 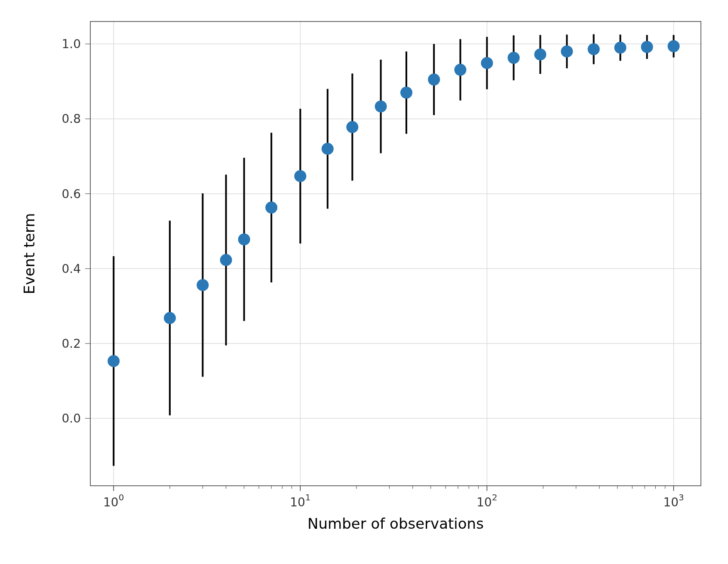 What do you see at coordinates (673, 501) in the screenshot?
I see `x-tick-label: 103` at bounding box center [673, 501].